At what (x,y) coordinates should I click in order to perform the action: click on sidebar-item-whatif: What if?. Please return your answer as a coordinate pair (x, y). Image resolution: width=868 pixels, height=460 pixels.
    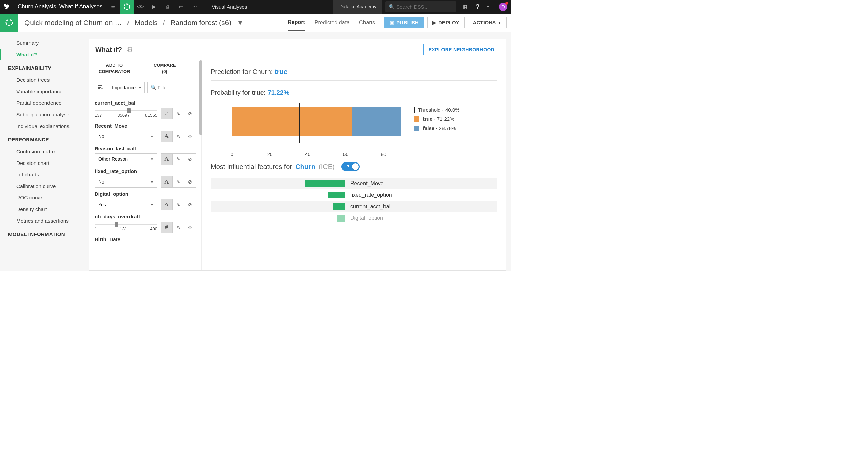
    Looking at the image, I should click on (42, 55).